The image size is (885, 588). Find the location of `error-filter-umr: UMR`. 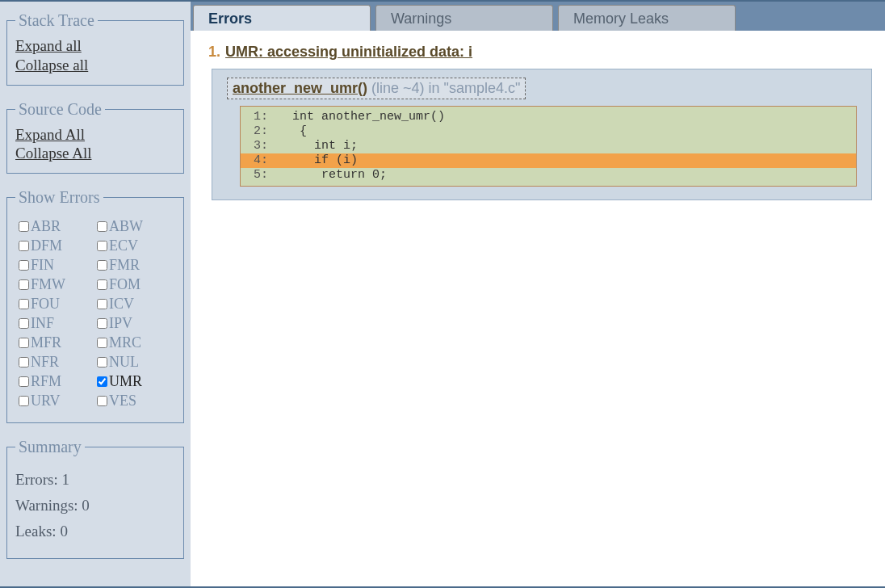

error-filter-umr: UMR is located at coordinates (134, 381).